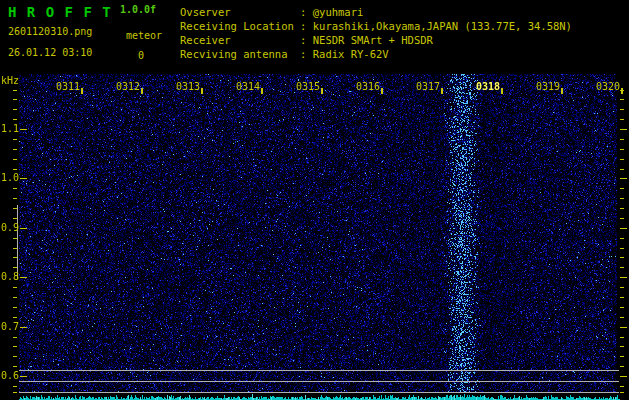 Image resolution: width=629 pixels, height=400 pixels. I want to click on x-tick-label: 0311, so click(68, 86).